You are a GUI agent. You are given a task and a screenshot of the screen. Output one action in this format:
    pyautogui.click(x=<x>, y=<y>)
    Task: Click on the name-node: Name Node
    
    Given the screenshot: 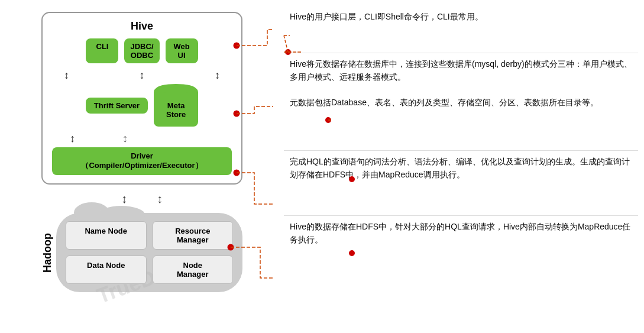 What is the action you would take?
    pyautogui.click(x=106, y=235)
    